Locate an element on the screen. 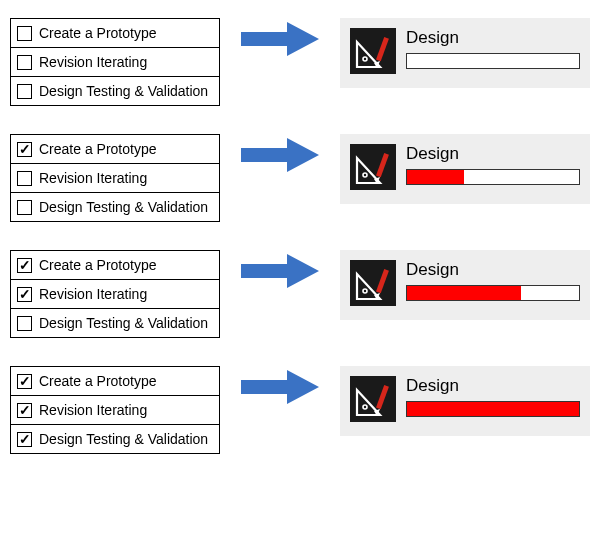 Image resolution: width=600 pixels, height=545 pixels. checklist: ✓ Create a Prototype Revision Iterating … is located at coordinates (115, 178).